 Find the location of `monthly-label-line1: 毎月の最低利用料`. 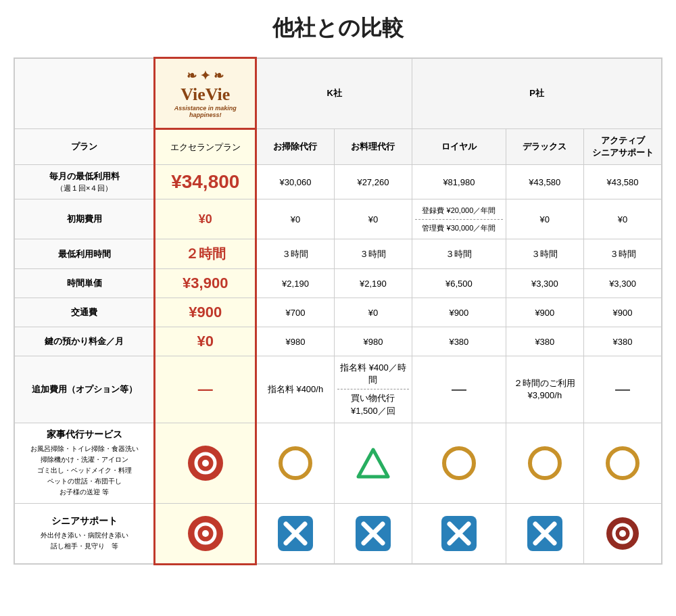

monthly-label-line1: 毎月の最低利用料 is located at coordinates (84, 176).